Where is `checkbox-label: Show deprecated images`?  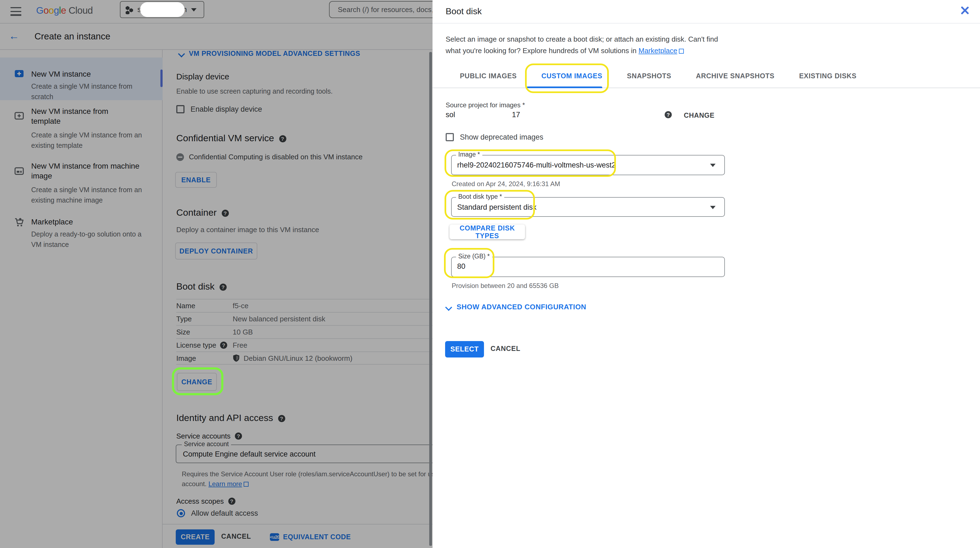
checkbox-label: Show deprecated images is located at coordinates (501, 137).